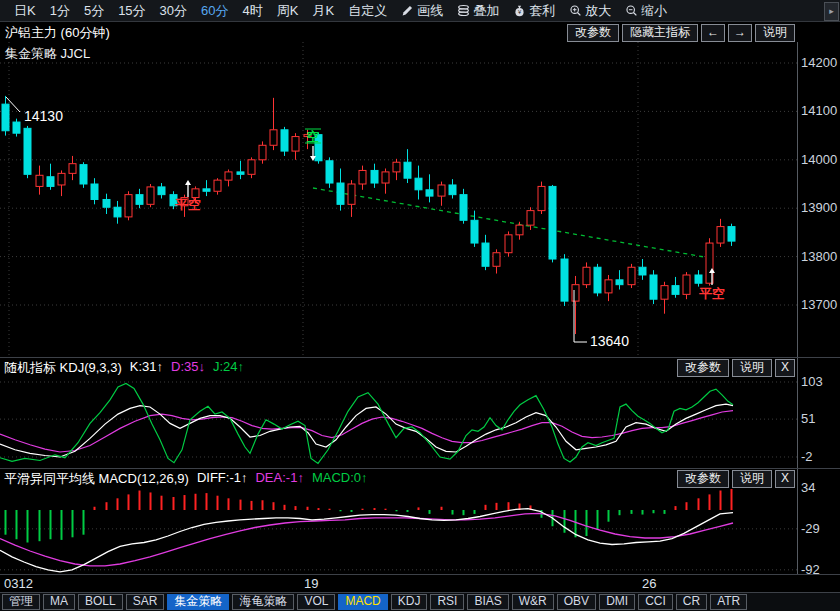 Image resolution: width=840 pixels, height=611 pixels. Describe the element at coordinates (785, 368) in the screenshot. I see `kdj-close-button: X` at that location.